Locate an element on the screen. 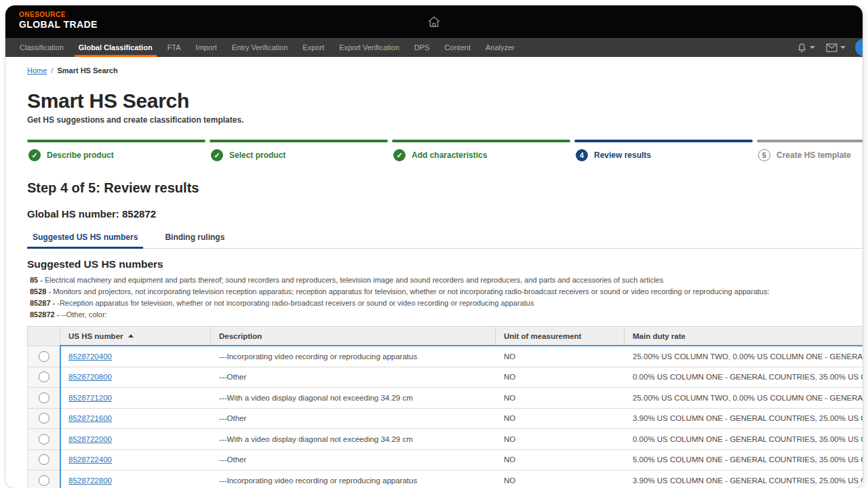 The width and height of the screenshot is (868, 488). nav-item-entry-verification: Entry Verification is located at coordinates (260, 47).